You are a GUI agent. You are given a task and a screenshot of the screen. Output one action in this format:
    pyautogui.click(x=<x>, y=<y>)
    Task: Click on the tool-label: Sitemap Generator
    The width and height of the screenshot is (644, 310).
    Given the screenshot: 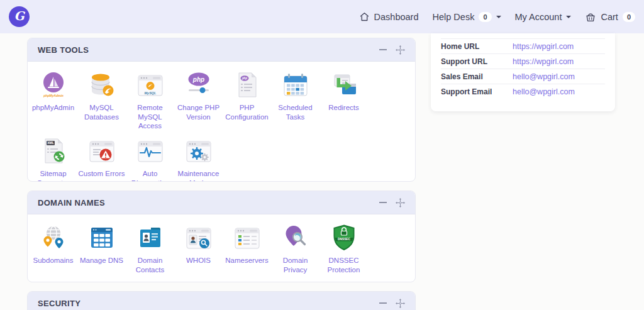 What is the action you would take?
    pyautogui.click(x=53, y=175)
    